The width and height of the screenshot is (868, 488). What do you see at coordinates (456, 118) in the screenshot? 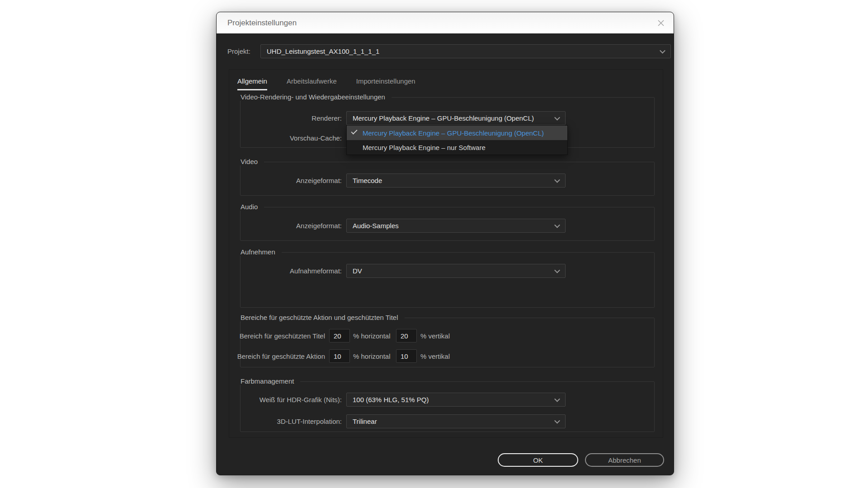
I see `renderer-dropdown: Mercury Playback Engine – GPU-Beschleuni…` at bounding box center [456, 118].